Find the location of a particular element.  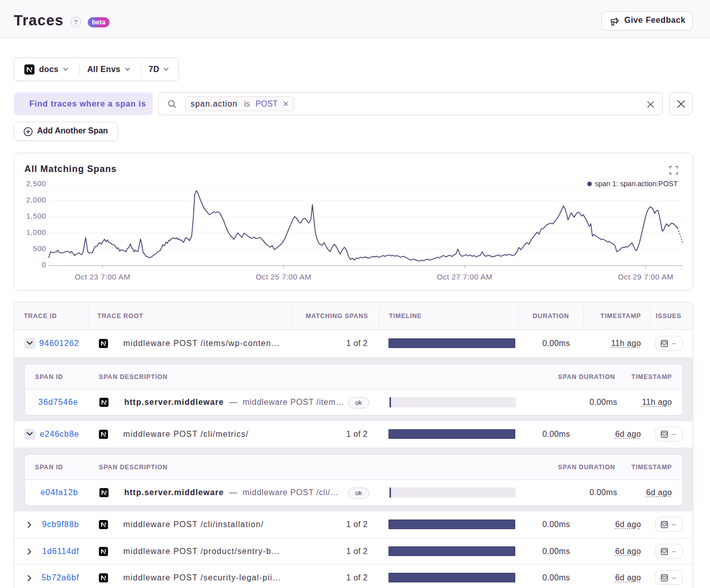

svg-text: Oct 27 7:00 AM is located at coordinates (465, 277).